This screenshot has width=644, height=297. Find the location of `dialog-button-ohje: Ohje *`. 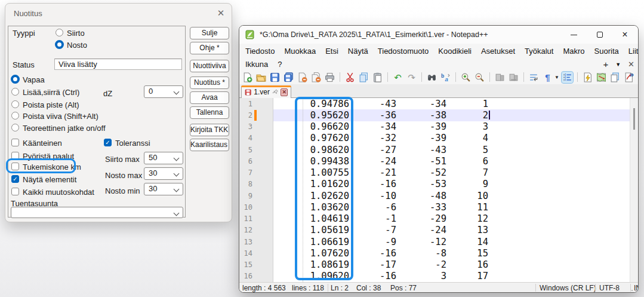

dialog-button-ohje: Ohje * is located at coordinates (209, 48).